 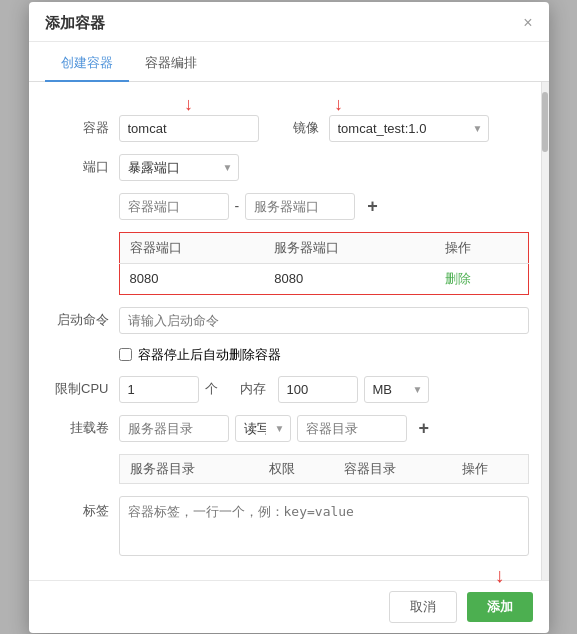 I want to click on port-table-wrapper: 容器端口 服务器端口 操作 8080 8080 删除, so click(x=324, y=264).